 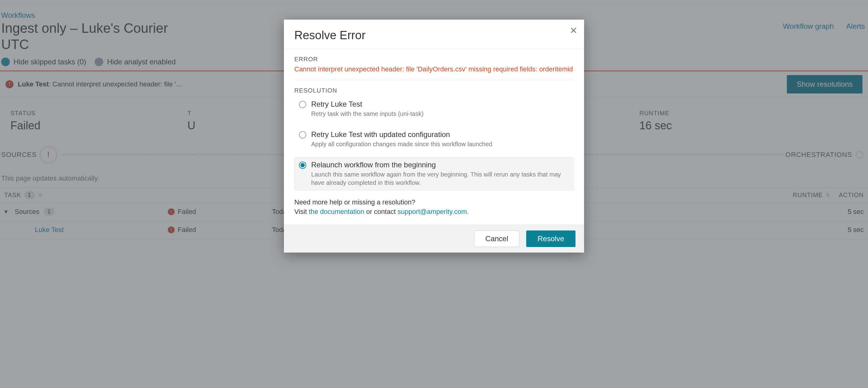 What do you see at coordinates (434, 59) in the screenshot?
I see `error-section-label: ERROR` at bounding box center [434, 59].